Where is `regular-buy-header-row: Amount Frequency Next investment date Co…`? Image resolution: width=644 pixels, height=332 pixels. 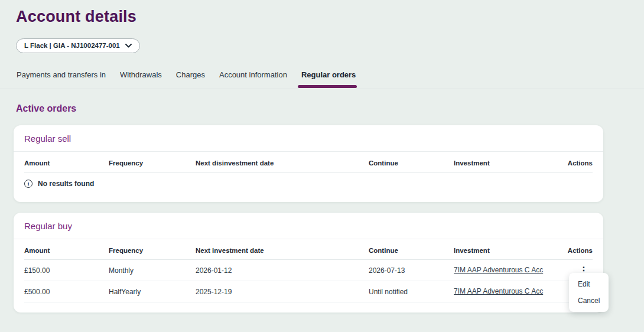
regular-buy-header-row: Amount Frequency Next investment date Co… is located at coordinates (308, 249).